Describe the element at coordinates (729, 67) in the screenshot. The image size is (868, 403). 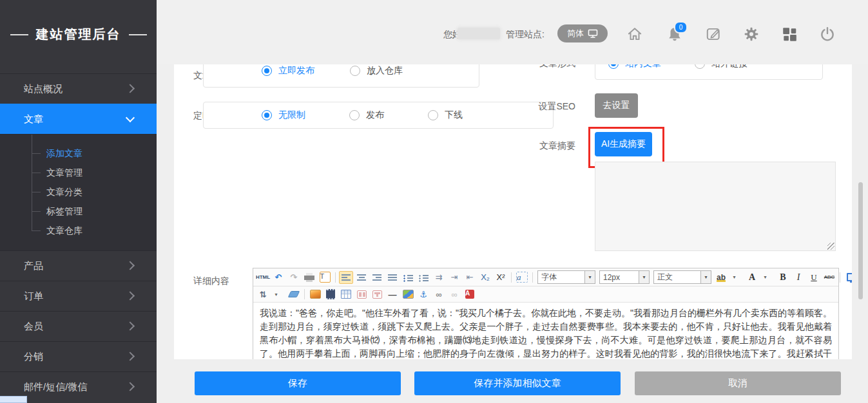
I see `radio-label: 站外链接` at that location.